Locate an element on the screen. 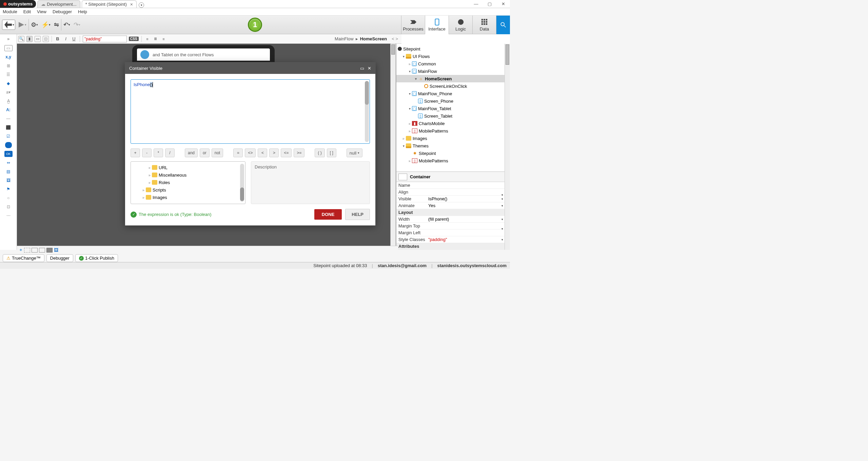  prop-style-classes: Style Classes"padding"▾ is located at coordinates (450, 240).